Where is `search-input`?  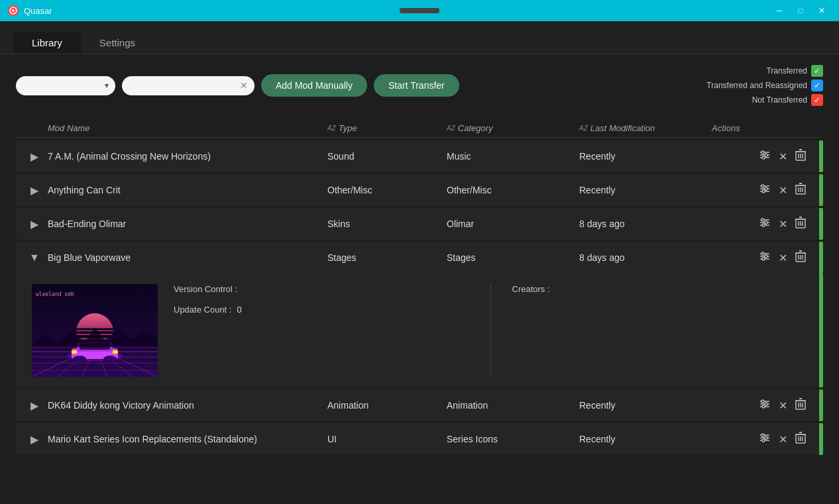
search-input is located at coordinates (188, 86).